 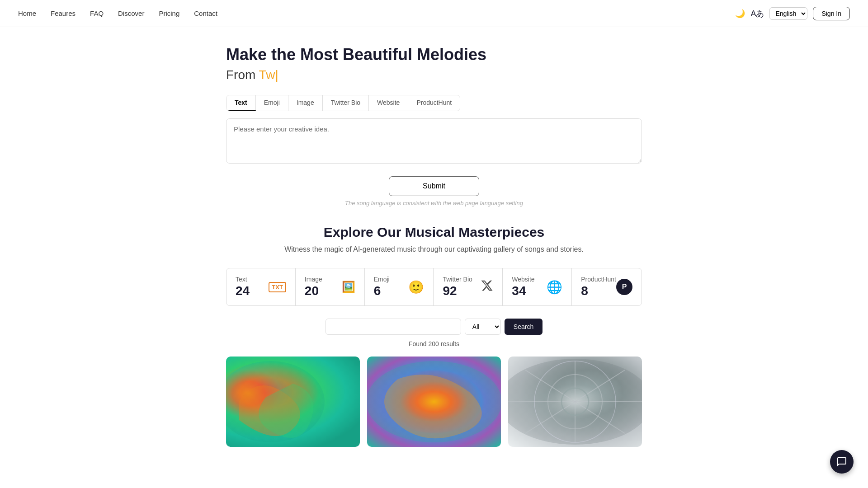 I want to click on stat-image-label: Image, so click(x=314, y=279).